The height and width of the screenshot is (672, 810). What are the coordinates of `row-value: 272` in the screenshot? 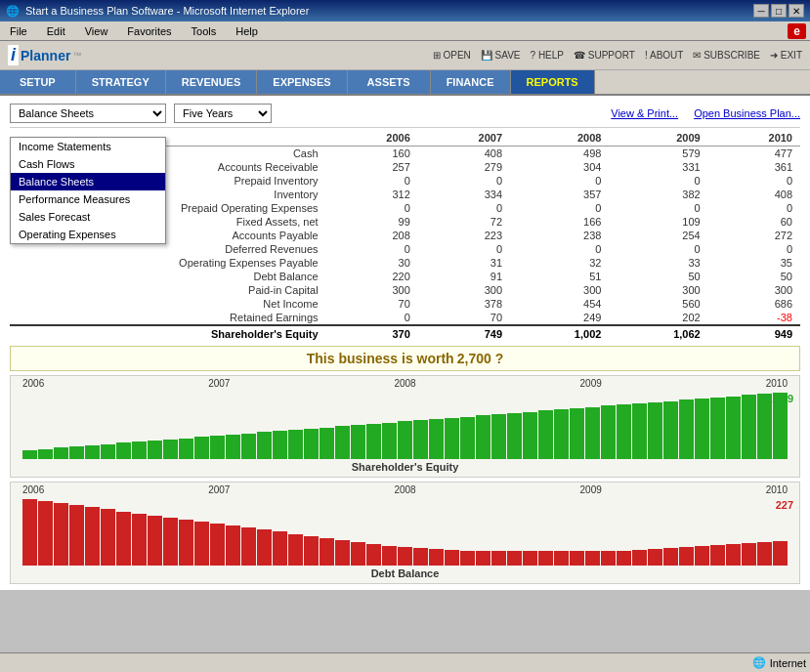 It's located at (754, 235).